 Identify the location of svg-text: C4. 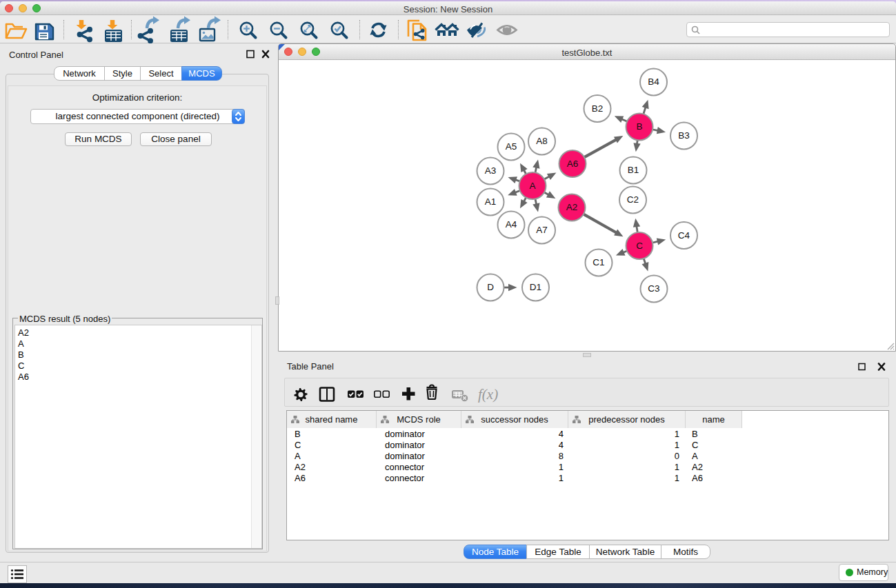
(684, 236).